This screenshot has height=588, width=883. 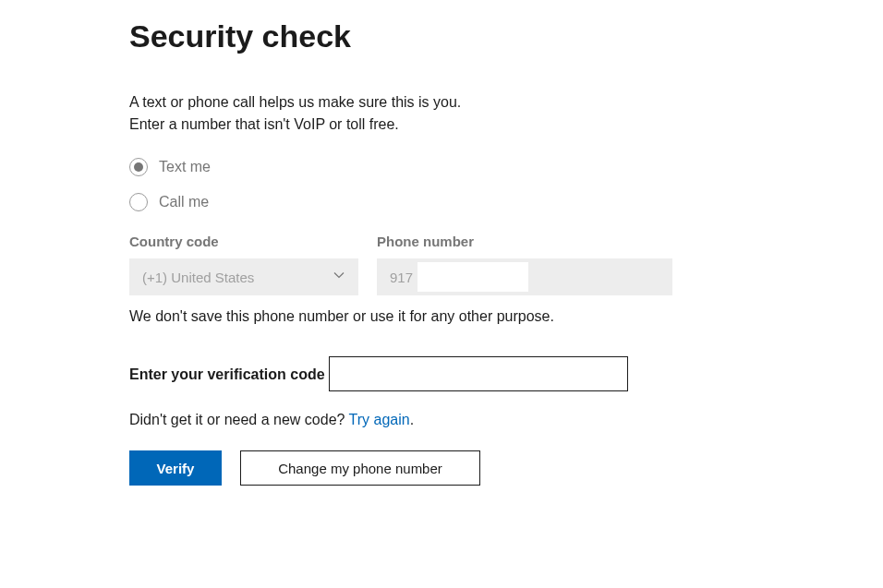 I want to click on verification-code-input, so click(x=478, y=374).